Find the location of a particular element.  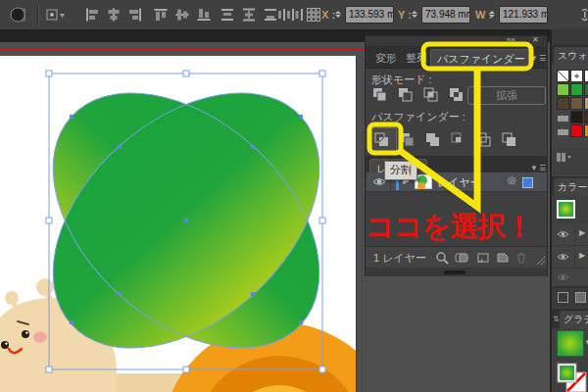

panel-drag-notch is located at coordinates (455, 272).